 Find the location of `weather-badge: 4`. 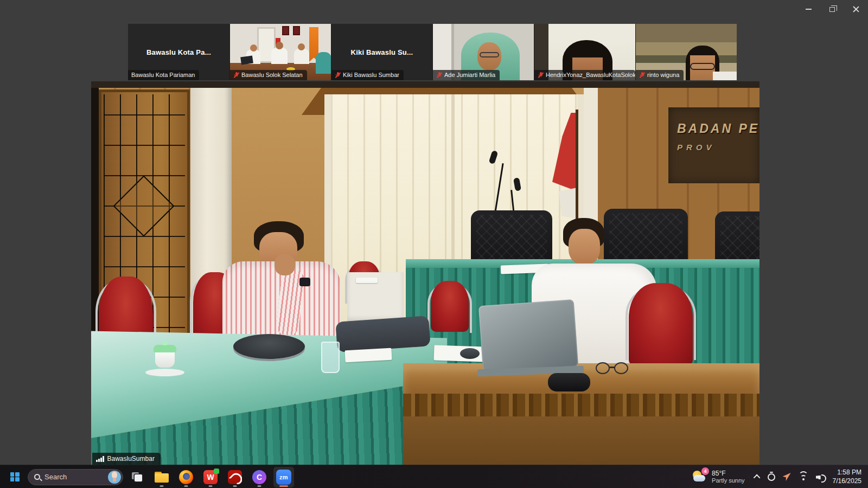

weather-badge: 4 is located at coordinates (705, 471).